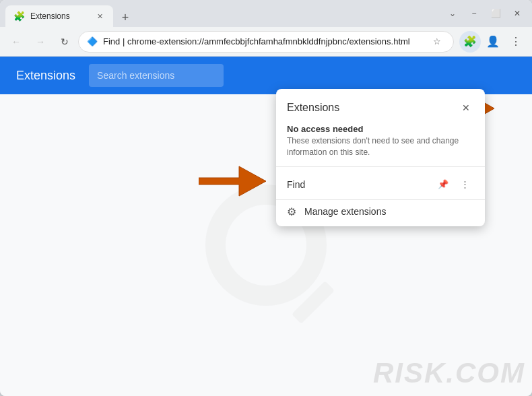  Describe the element at coordinates (454, 185) in the screenshot. I see `popup-find-actions: 📌 ⋮` at that location.